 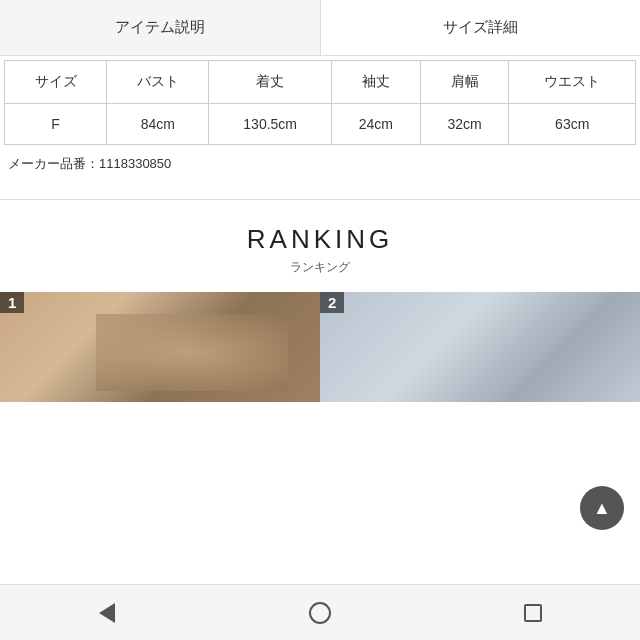 What do you see at coordinates (464, 124) in the screenshot?
I see `cell-shoulder: 32cm` at bounding box center [464, 124].